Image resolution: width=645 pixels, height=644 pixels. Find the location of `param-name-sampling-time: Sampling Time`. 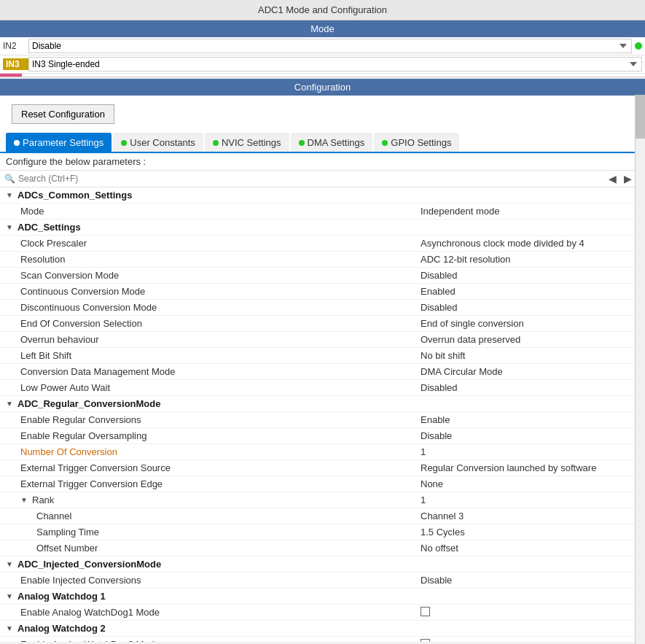

param-name-sampling-time: Sampling Time is located at coordinates (229, 532).